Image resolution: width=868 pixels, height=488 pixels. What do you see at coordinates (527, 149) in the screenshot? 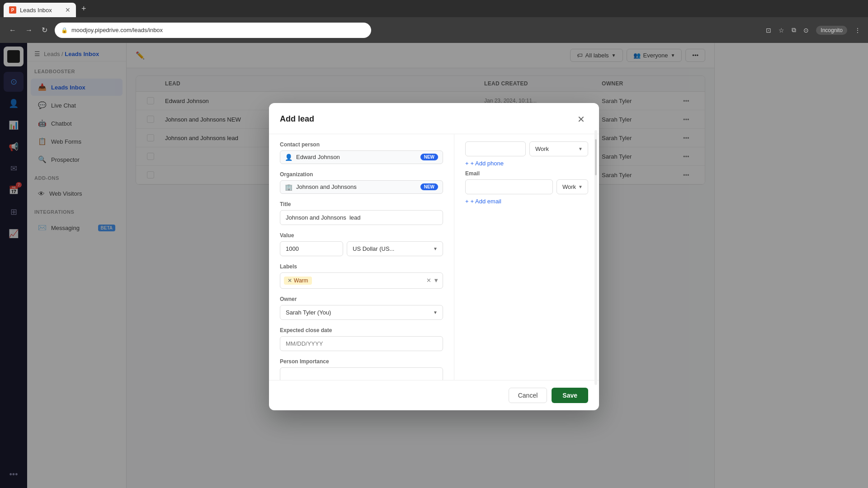
I see `phone-inputs-row: Work Home Mobile` at bounding box center [527, 149].